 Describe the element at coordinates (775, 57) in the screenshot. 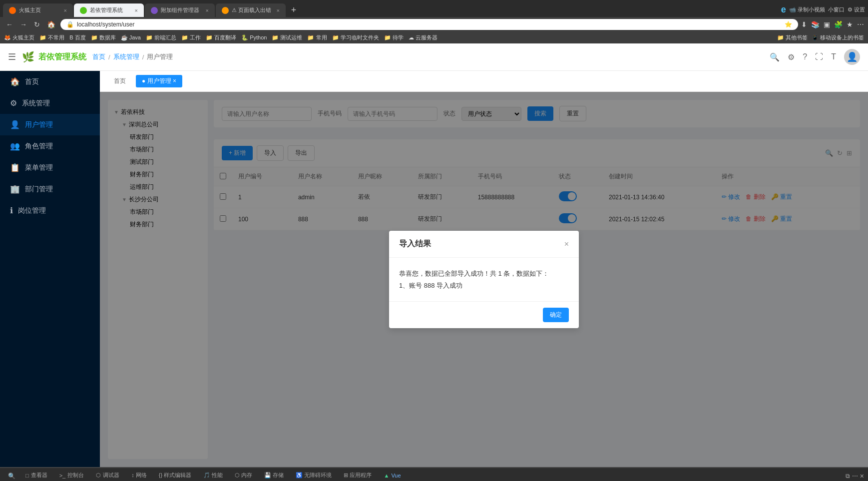

I see `search-icon: 🔍` at that location.